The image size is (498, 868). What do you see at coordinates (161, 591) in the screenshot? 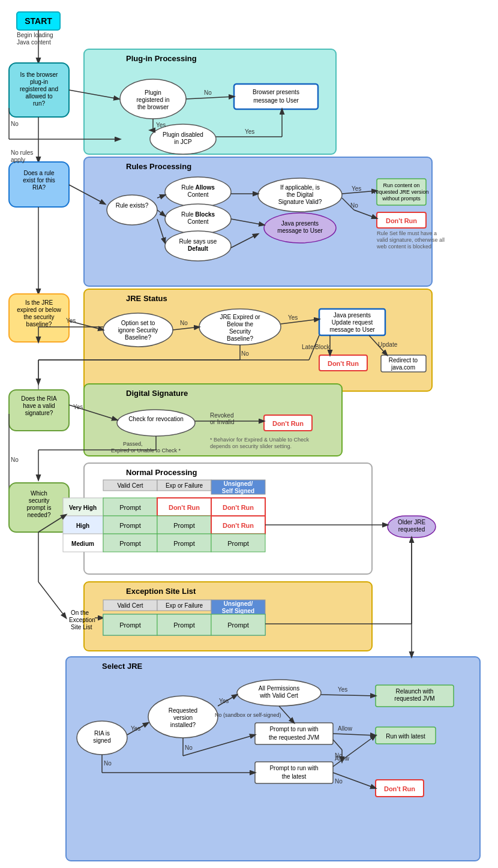
I see `exception-section-title: Exception Site List` at bounding box center [161, 591].